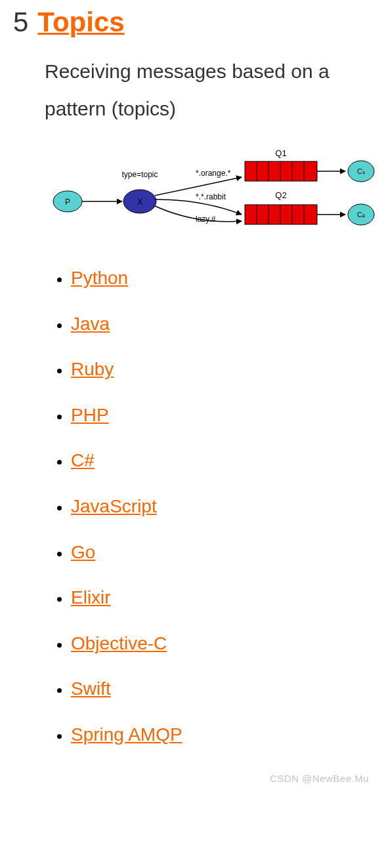 The width and height of the screenshot is (386, 868). I want to click on binding-key-2: lazy.#, so click(206, 219).